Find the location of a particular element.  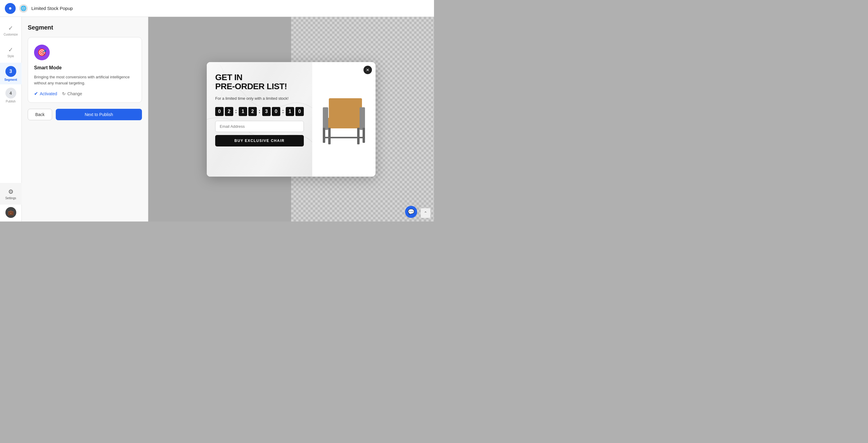

popup-modal: ✕ GET IN PRE-ORDER LI is located at coordinates (291, 119).